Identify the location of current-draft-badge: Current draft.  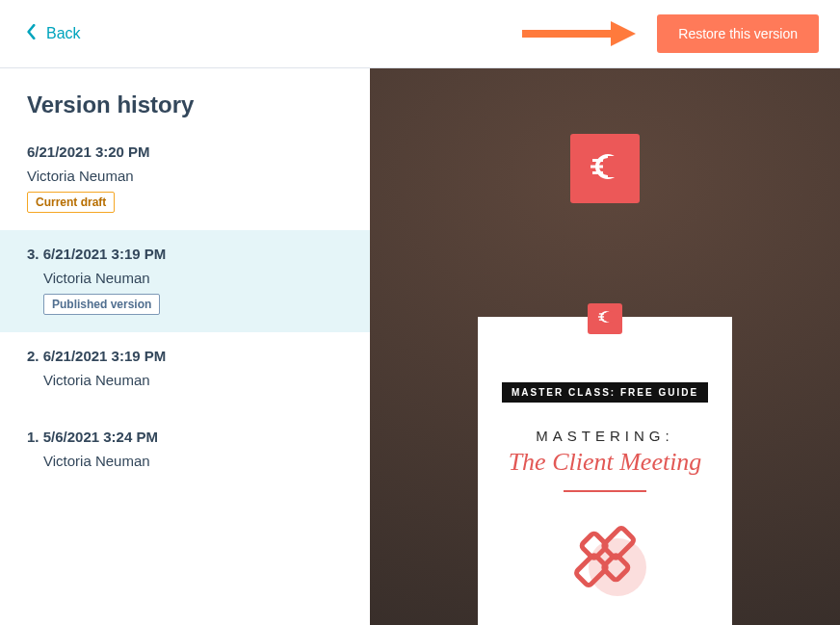
(71, 202).